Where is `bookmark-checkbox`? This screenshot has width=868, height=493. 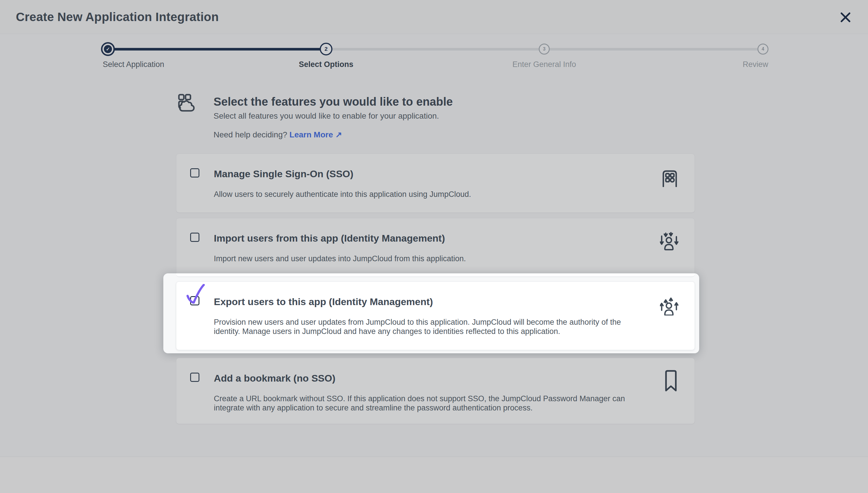
bookmark-checkbox is located at coordinates (195, 377).